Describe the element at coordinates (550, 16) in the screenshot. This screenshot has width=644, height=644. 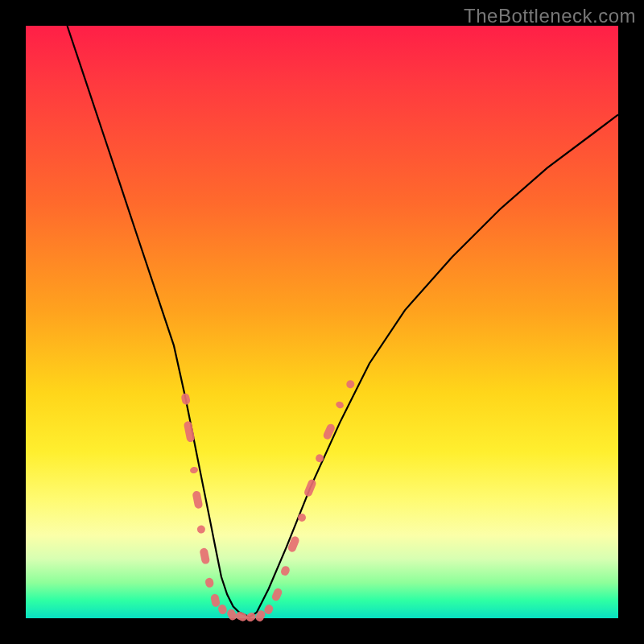
I see `watermark-text: TheBottleneck.com` at that location.